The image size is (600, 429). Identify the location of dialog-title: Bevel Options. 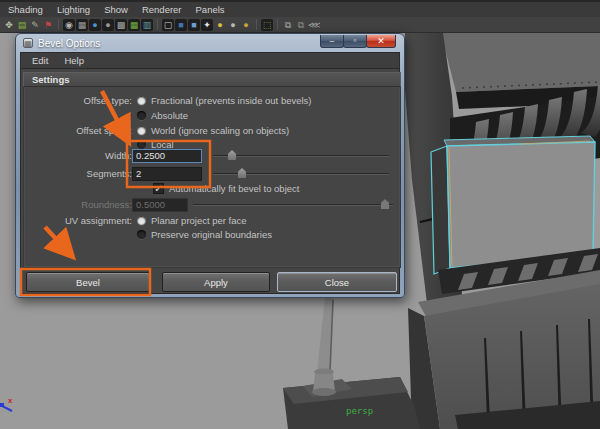
(69, 44).